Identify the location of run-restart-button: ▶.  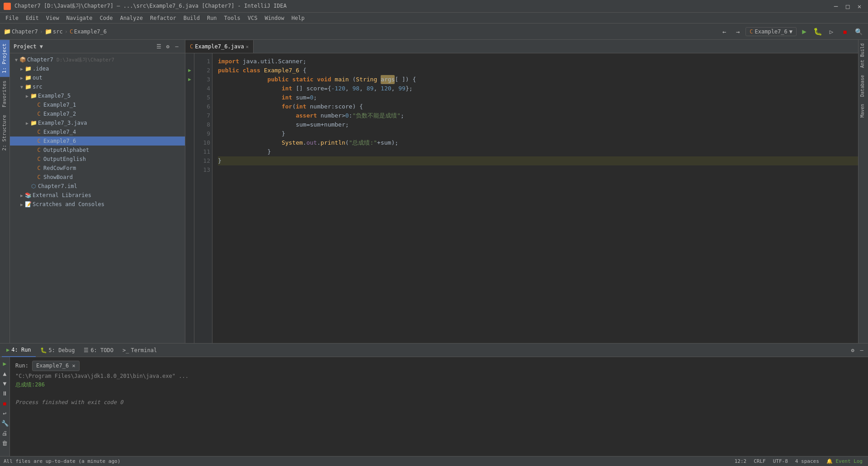
(5, 363).